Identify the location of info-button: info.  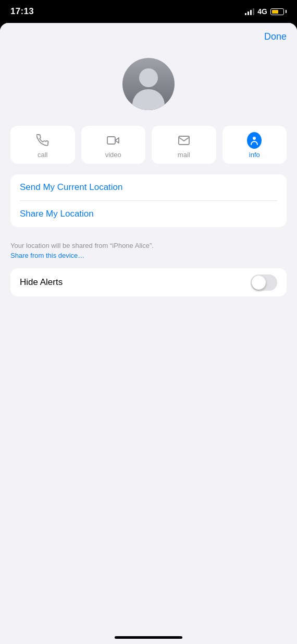
(255, 145).